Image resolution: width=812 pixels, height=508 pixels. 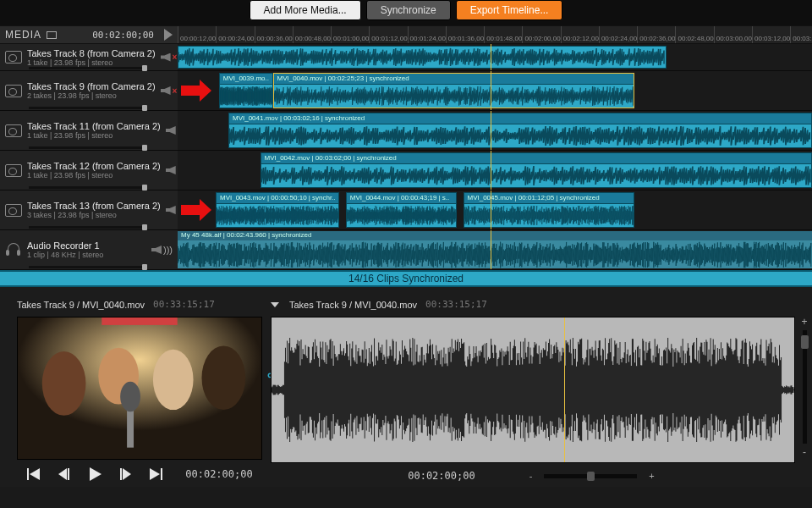 What do you see at coordinates (565, 389) in the screenshot?
I see `waveform-playhead` at bounding box center [565, 389].